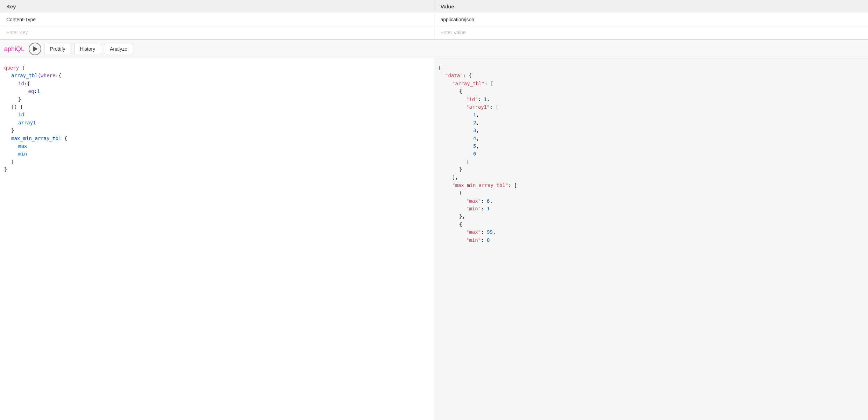 The height and width of the screenshot is (420, 868). What do you see at coordinates (14, 49) in the screenshot?
I see `app-label: aphiQL` at bounding box center [14, 49].